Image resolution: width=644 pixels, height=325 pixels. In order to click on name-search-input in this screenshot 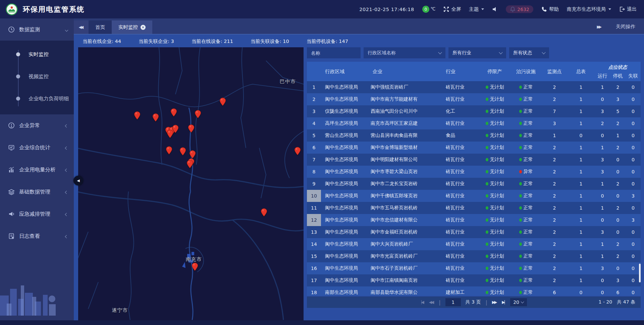, I will do `click(334, 53)`.